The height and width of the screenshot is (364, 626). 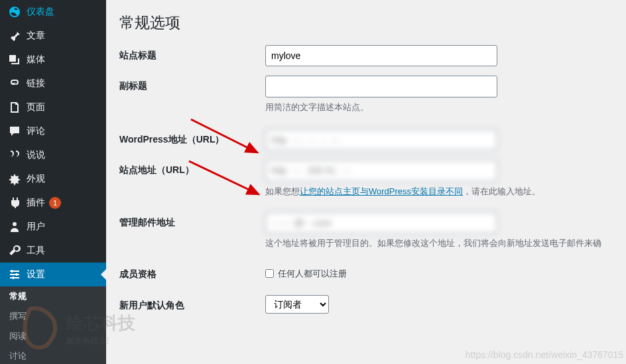 I want to click on comment-icon, so click(x=15, y=131).